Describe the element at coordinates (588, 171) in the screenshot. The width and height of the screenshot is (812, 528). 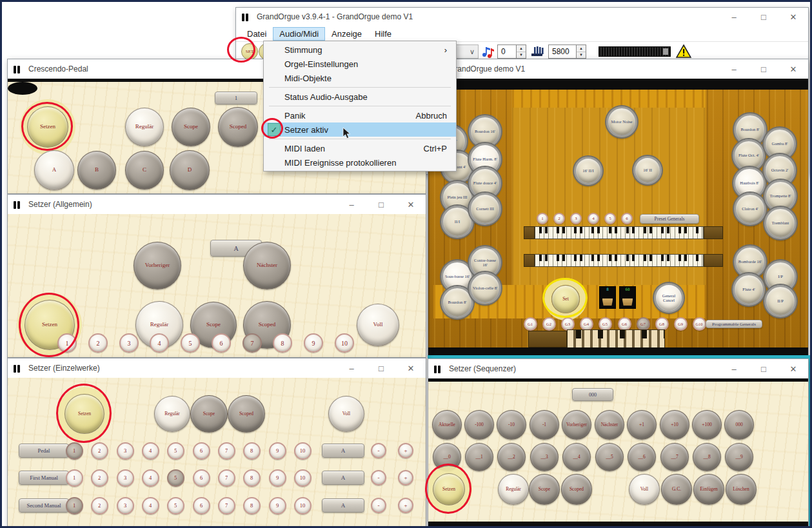
I see `stop-16-ii-i: 16' II/I` at that location.